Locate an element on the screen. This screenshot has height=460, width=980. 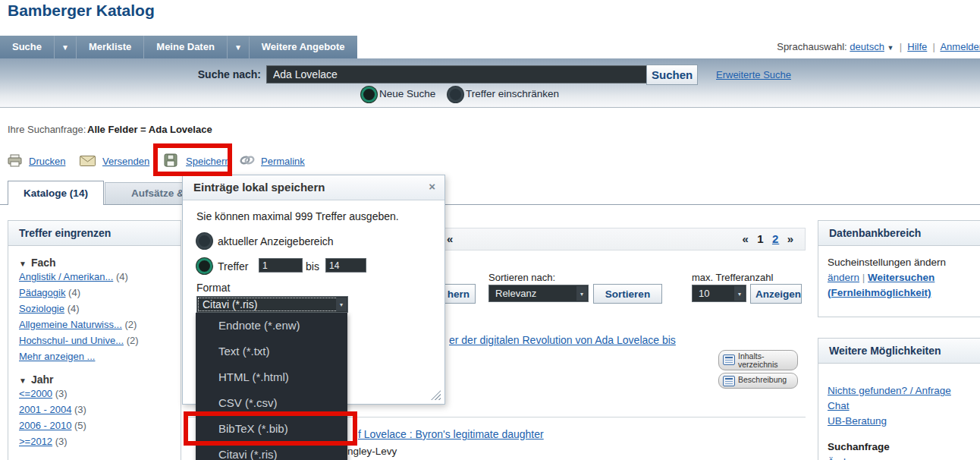
close-icon: × is located at coordinates (432, 187).